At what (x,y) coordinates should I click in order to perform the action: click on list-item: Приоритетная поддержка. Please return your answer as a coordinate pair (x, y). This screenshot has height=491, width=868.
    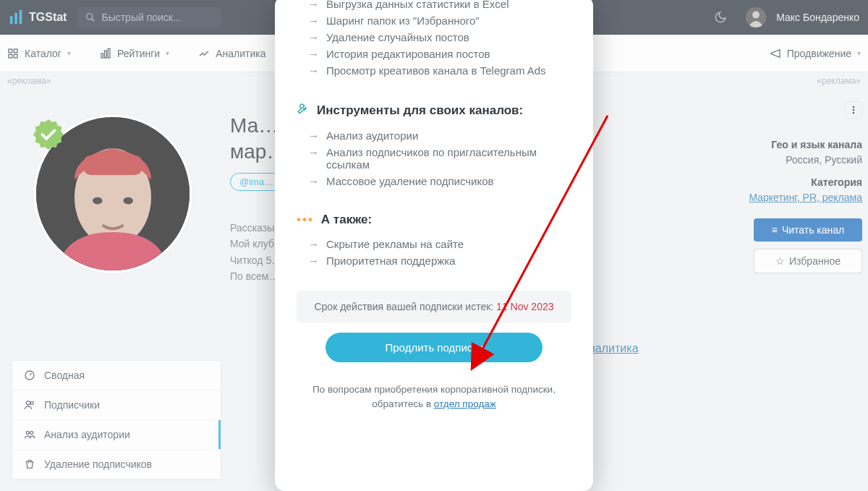
    Looking at the image, I should click on (440, 260).